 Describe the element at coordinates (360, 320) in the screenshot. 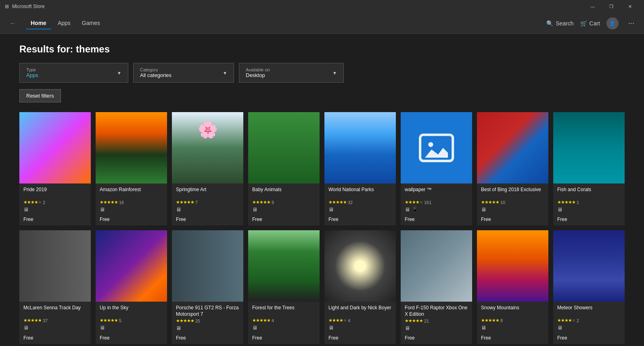

I see `app-rating: ★★★★★ 4` at that location.